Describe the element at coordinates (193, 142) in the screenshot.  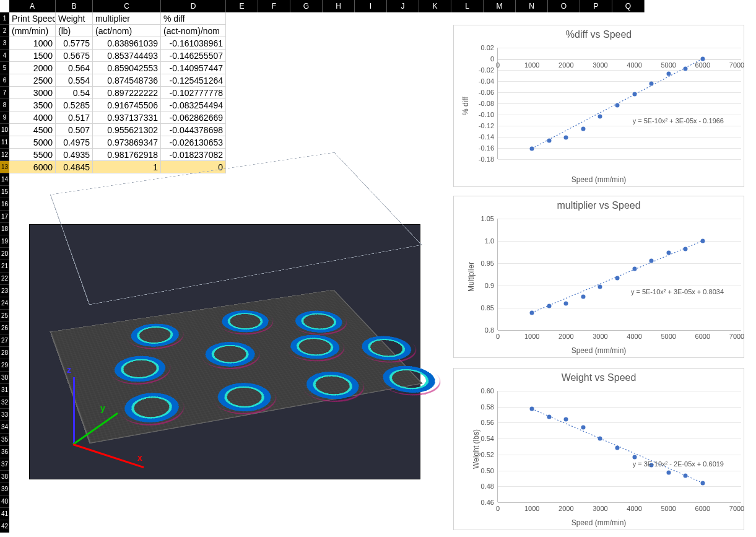
I see `cell: -0.026130653` at that location.